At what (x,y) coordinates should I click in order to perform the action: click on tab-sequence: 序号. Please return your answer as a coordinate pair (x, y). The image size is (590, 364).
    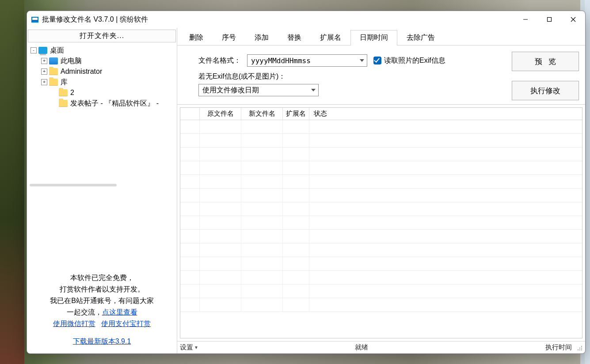
    Looking at the image, I should click on (229, 38).